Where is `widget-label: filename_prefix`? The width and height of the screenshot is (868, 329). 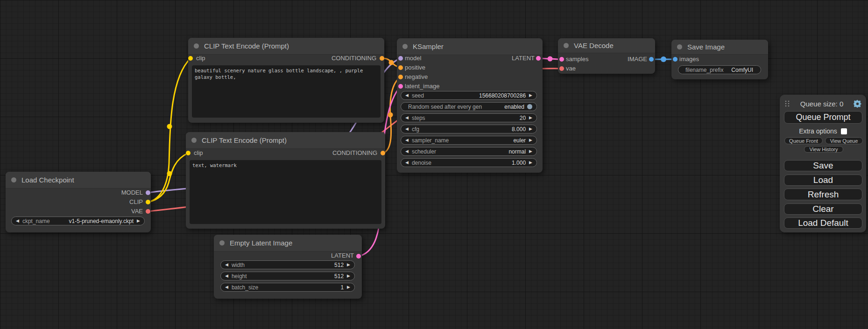 widget-label: filename_prefix is located at coordinates (704, 70).